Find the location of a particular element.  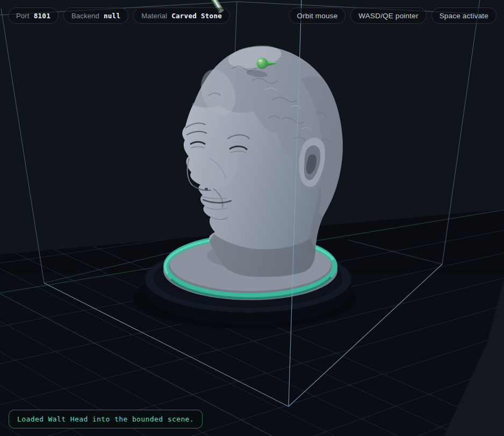

space-hint-label: Space activate is located at coordinates (464, 16).